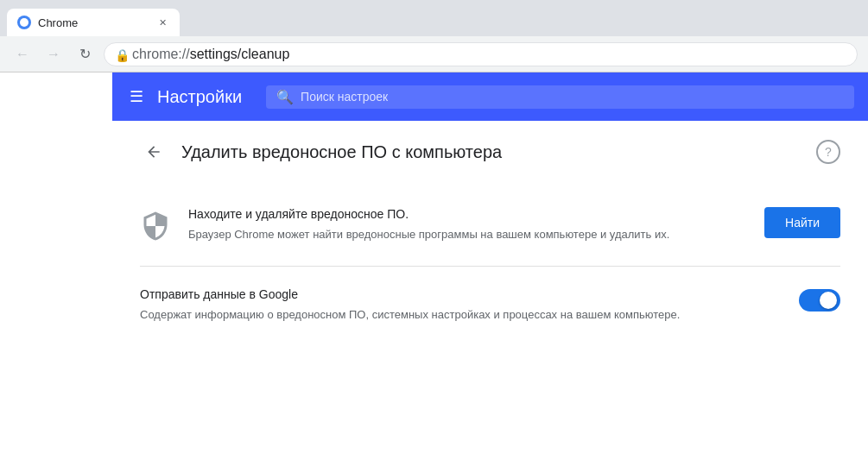 The width and height of the screenshot is (868, 472). Describe the element at coordinates (136, 97) in the screenshot. I see `hamburger-menu-button: ☰` at that location.